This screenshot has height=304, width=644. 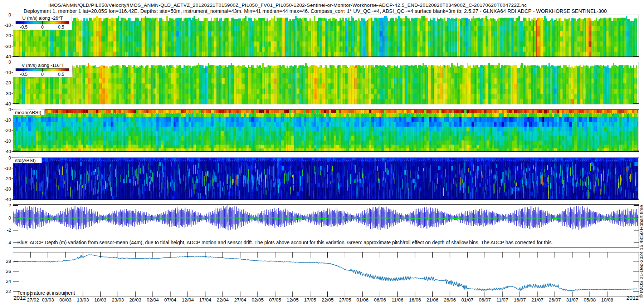 What do you see at coordinates (28, 112) in the screenshot?
I see `svg-text: mean(ABSI)` at bounding box center [28, 112].